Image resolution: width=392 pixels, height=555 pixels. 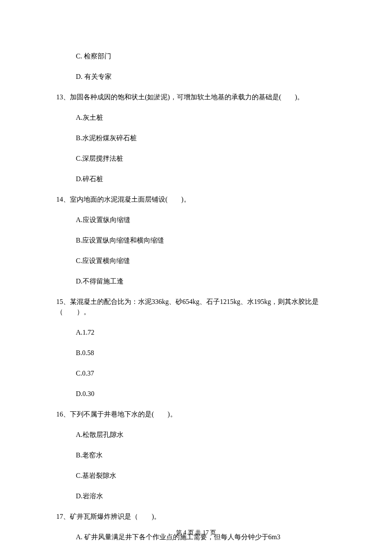 What do you see at coordinates (196, 455) in the screenshot?
I see `q16-option-b: B.老窑水` at bounding box center [196, 455].